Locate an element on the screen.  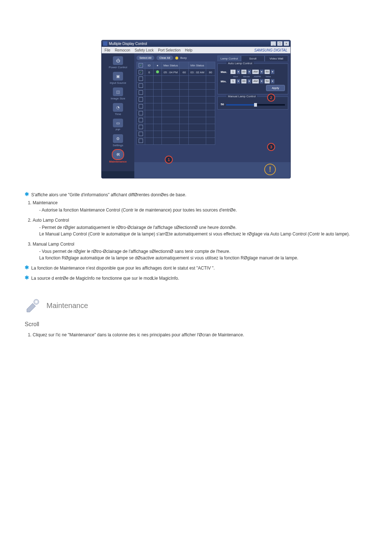
min-hour-input: 1 is located at coordinates (233, 81).